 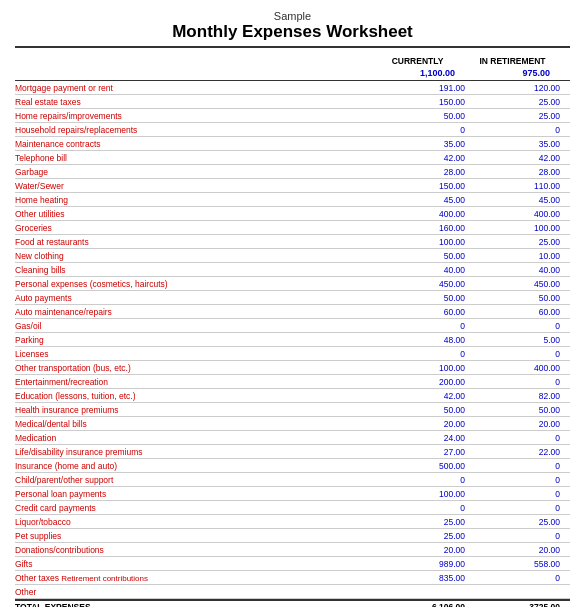 What do you see at coordinates (198, 214) in the screenshot?
I see `row-label: Other utilities` at bounding box center [198, 214].